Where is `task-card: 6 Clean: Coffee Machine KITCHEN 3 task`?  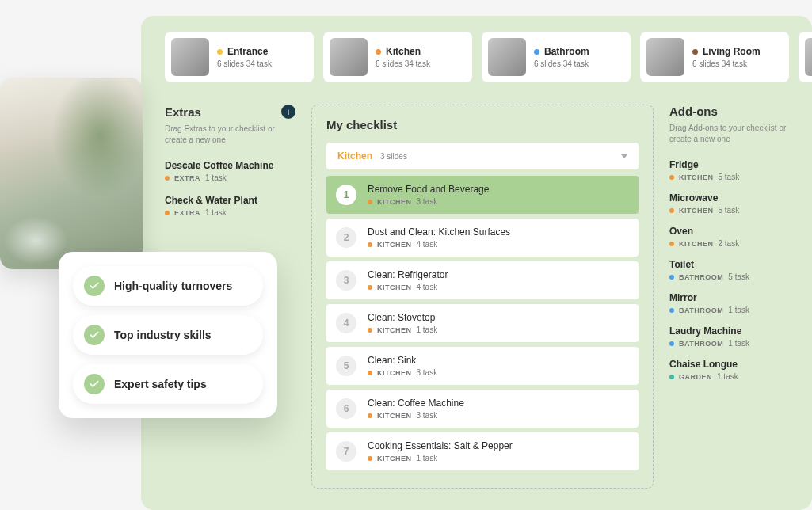 task-card: 6 Clean: Coffee Machine KITCHEN 3 task is located at coordinates (482, 409).